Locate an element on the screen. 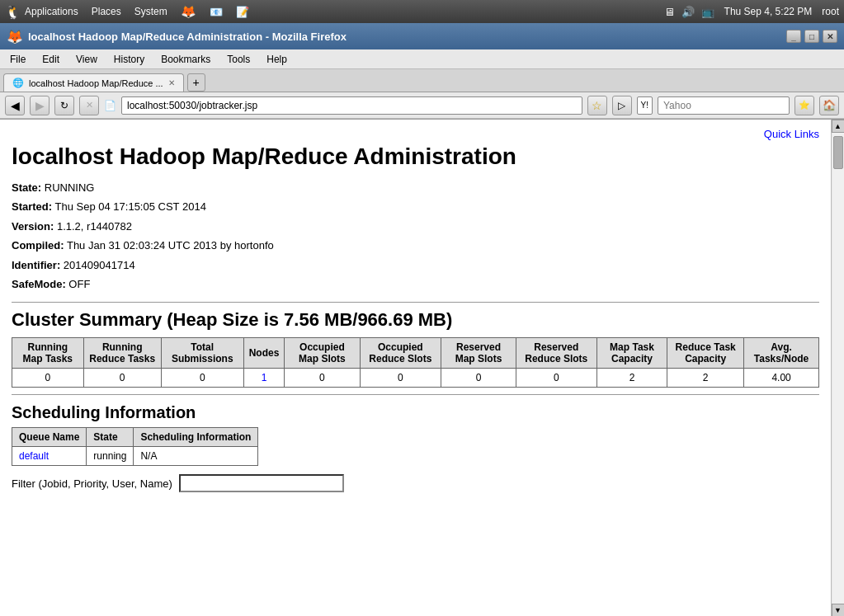 This screenshot has width=844, height=616. cluster-data-row: 0 0 0 1 0 0 0 0 2 2 4.00 is located at coordinates (416, 378).